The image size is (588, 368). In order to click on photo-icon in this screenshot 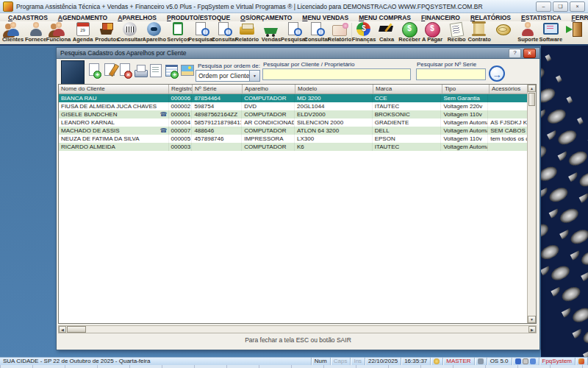, I will do `click(187, 71)`.